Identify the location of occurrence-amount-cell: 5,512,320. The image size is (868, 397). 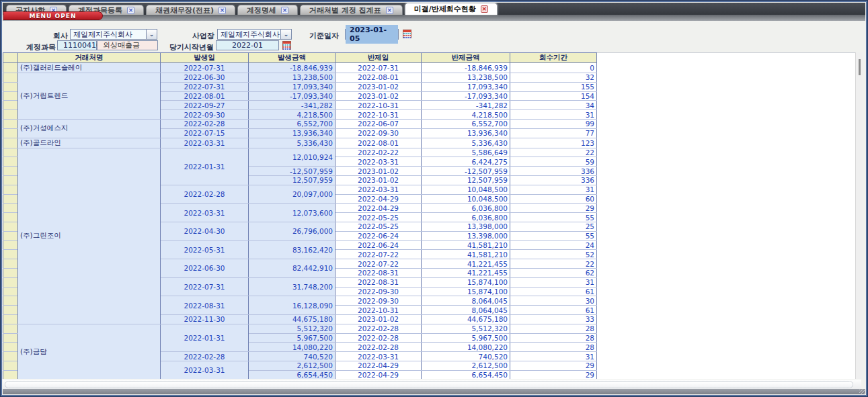
(292, 328).